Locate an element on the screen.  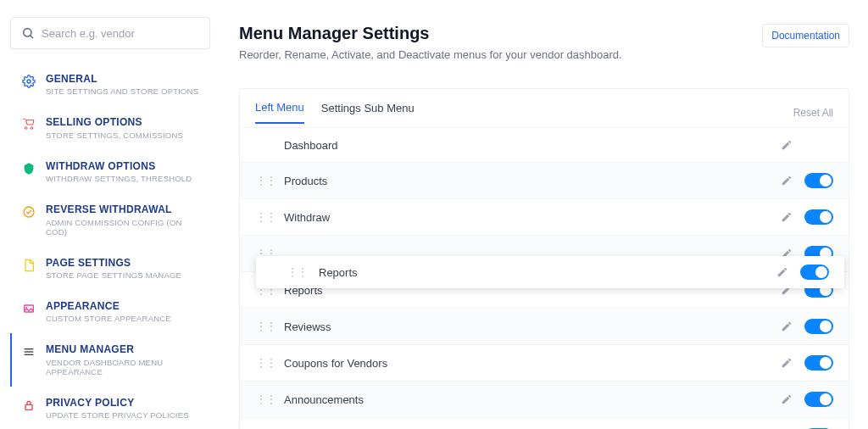
sidebar-item-subtitle: ADMIN COMMISSION CONFIG (ON COD) is located at coordinates (124, 227).